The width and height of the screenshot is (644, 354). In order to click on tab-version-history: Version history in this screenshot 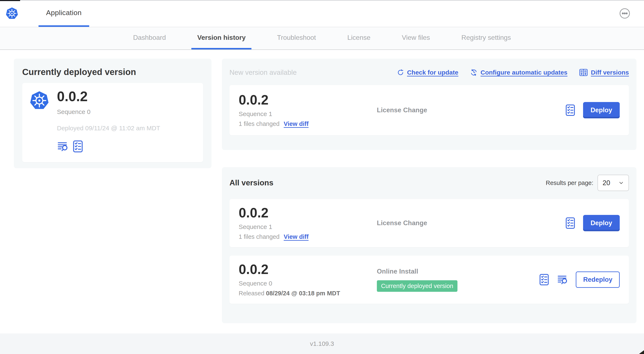, I will do `click(222, 39)`.